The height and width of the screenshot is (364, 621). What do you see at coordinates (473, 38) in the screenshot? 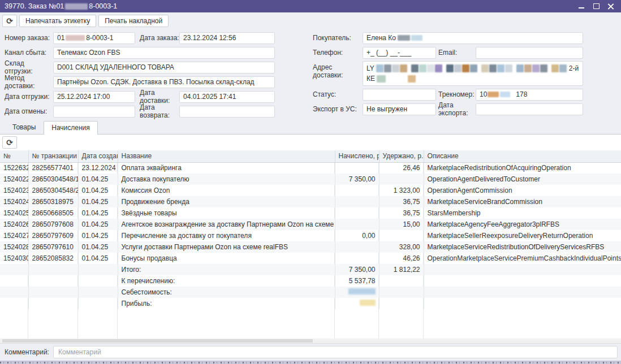
I see `buyer-field: Елена Ко` at bounding box center [473, 38].